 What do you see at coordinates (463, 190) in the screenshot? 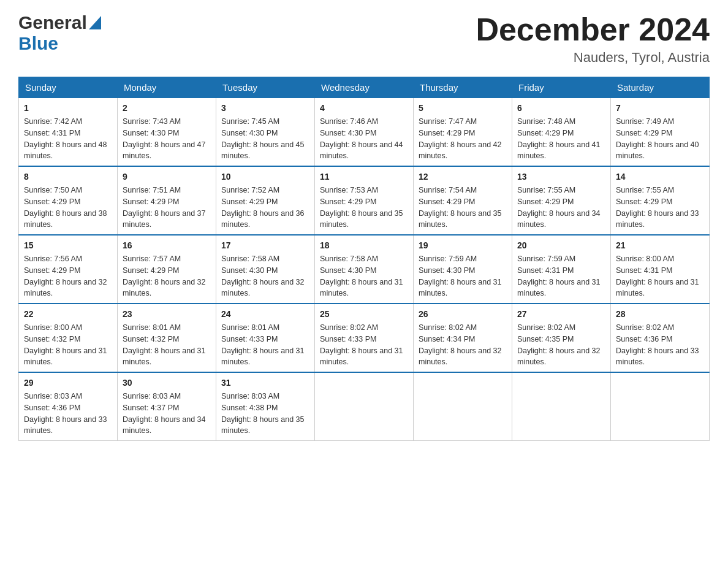
I see `sunrise-text: Sunrise: 7:54 AM` at bounding box center [463, 190].